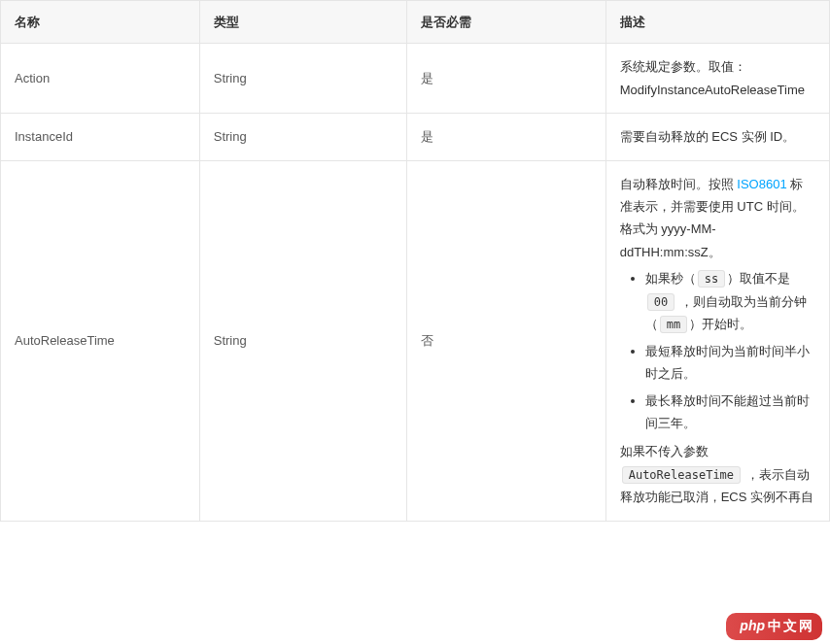 Image resolution: width=830 pixels, height=644 pixels. What do you see at coordinates (711, 279) in the screenshot?
I see `code-snippet: ss` at bounding box center [711, 279].